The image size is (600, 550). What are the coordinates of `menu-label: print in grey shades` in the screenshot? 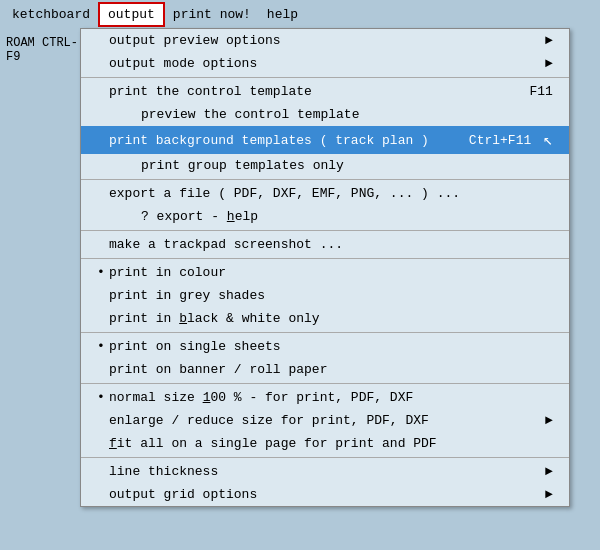 It's located at (187, 296).